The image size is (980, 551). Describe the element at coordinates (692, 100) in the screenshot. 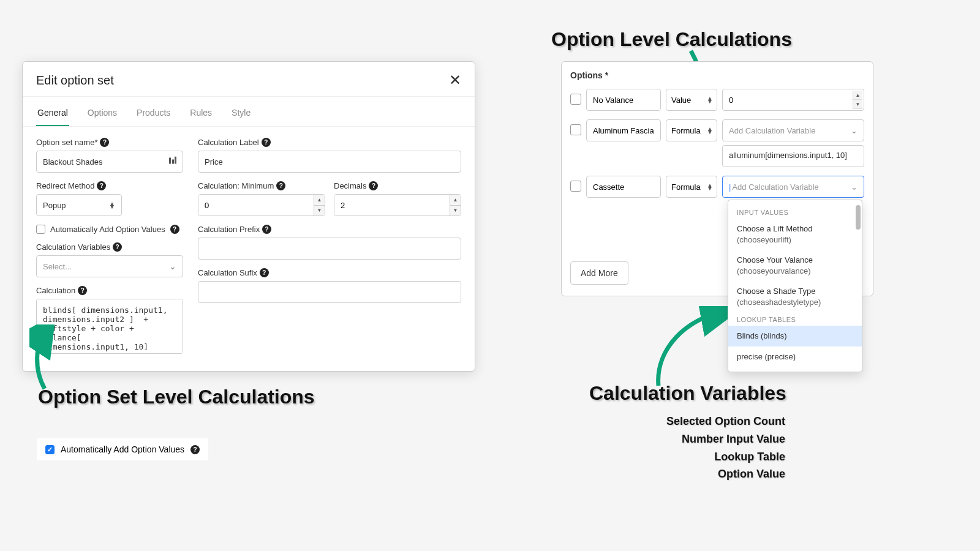

I see `option-type-select: Value ▲▼` at that location.